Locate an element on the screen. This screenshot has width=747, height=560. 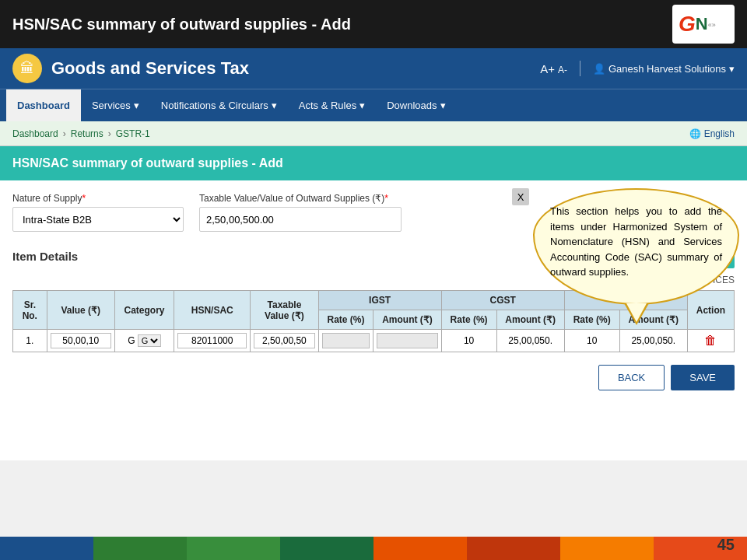
cell-action: 🗑 is located at coordinates (710, 341).